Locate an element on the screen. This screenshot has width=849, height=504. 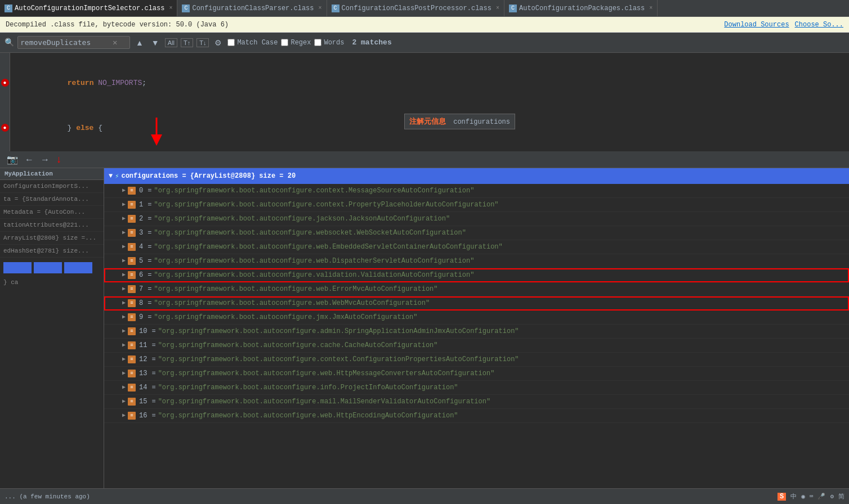
var-val-13: "org.springframework.boot.autoconfigure.… is located at coordinates (327, 374).